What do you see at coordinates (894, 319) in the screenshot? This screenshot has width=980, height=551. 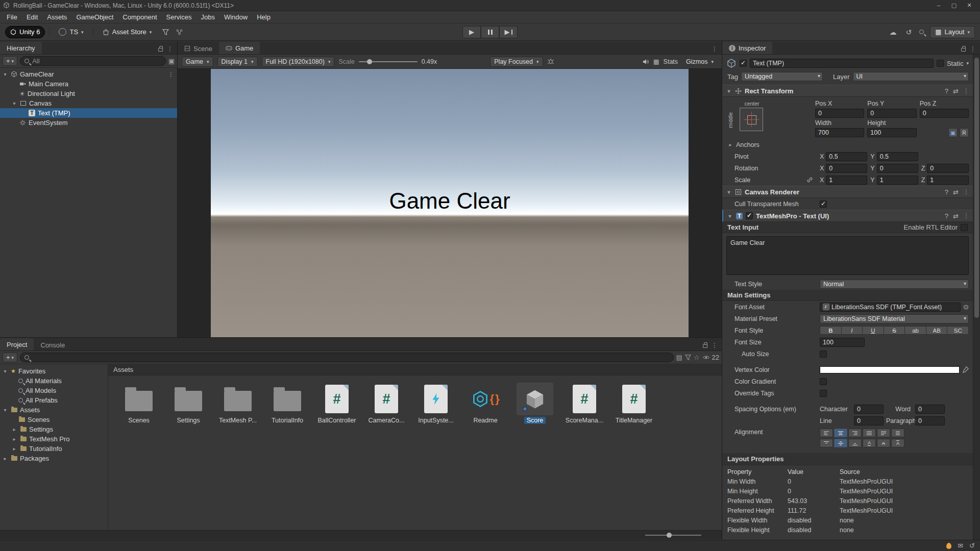 I see `material-preset-dropdown: LiberationSans SDF Material` at bounding box center [894, 319].